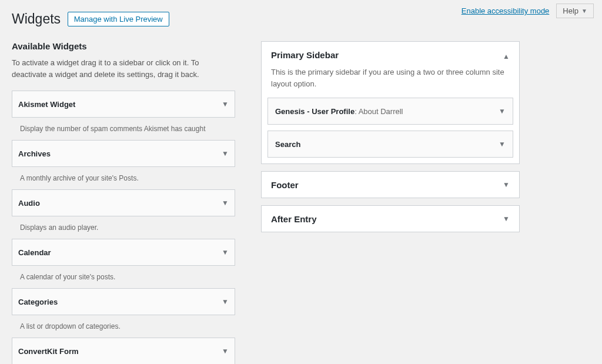 This screenshot has width=602, height=364. Describe the element at coordinates (285, 185) in the screenshot. I see `sidebar-area-footer-title: Footer` at that location.